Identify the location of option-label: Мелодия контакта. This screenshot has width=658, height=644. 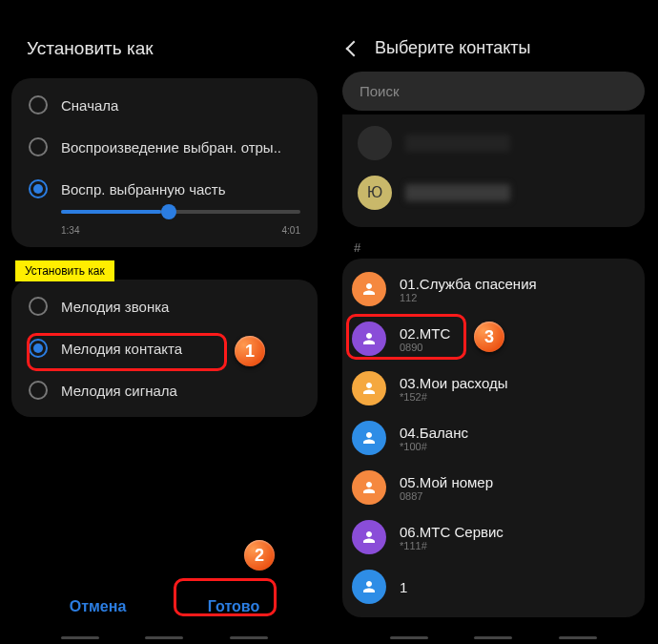
(122, 349).